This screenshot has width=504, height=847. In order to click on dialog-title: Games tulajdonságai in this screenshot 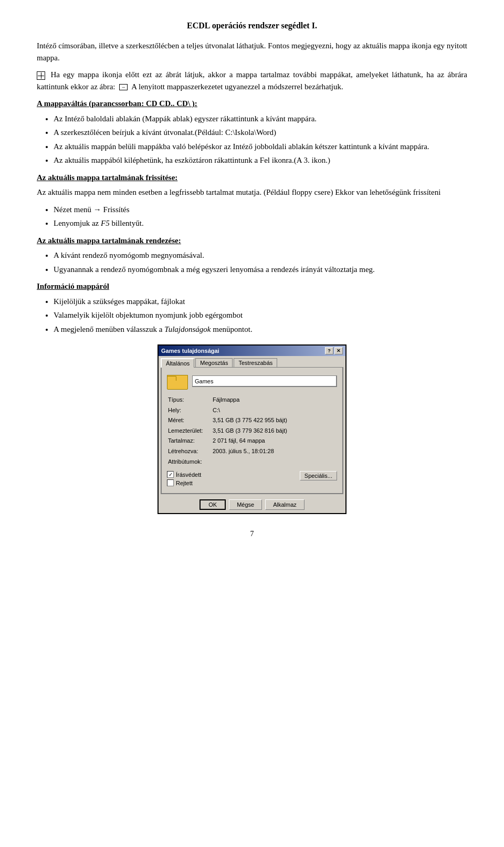, I will do `click(190, 351)`.